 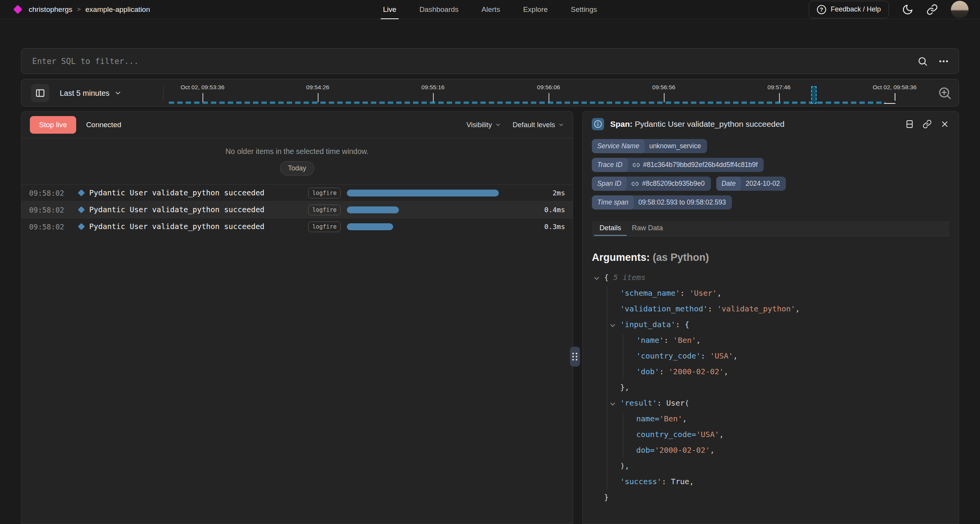 What do you see at coordinates (47, 193) in the screenshot?
I see `span-row-time: 09:58:02` at bounding box center [47, 193].